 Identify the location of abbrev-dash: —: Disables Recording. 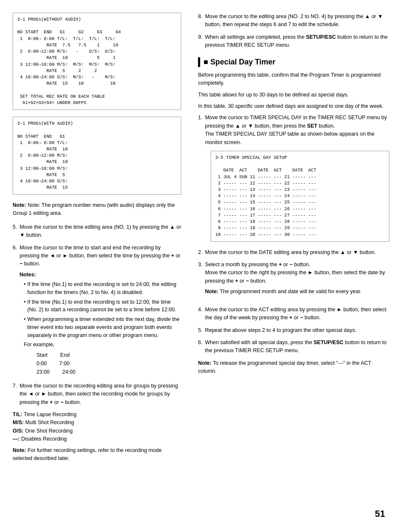
(97, 439).